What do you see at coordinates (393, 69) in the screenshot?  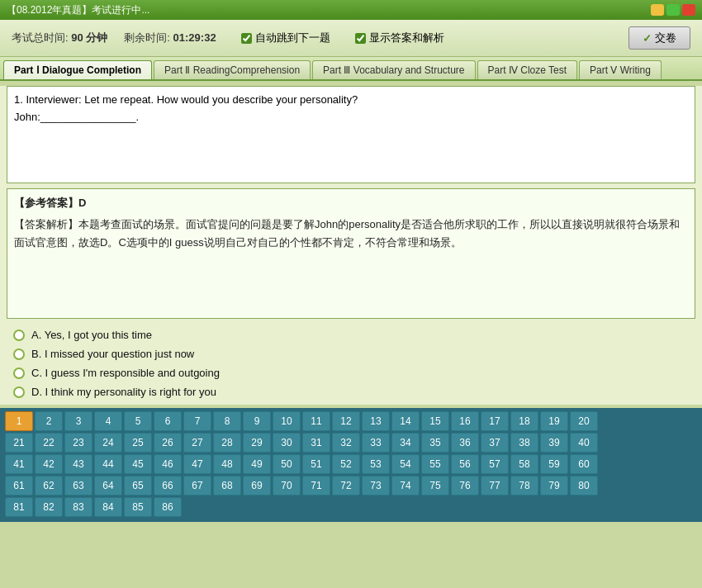 I see `tab-vocabulary-structure: Part Ⅲ Vocabulary and Structure` at bounding box center [393, 69].